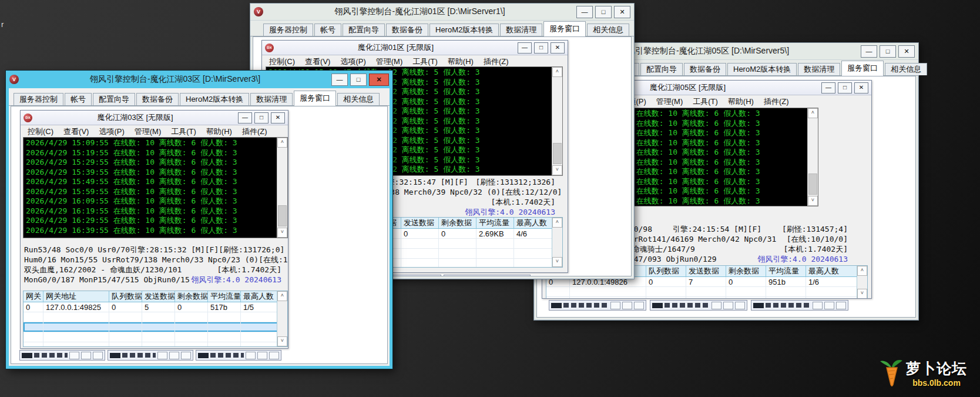 The width and height of the screenshot is (980, 397). Describe the element at coordinates (150, 327) in the screenshot. I see `selected-table-row` at that location.